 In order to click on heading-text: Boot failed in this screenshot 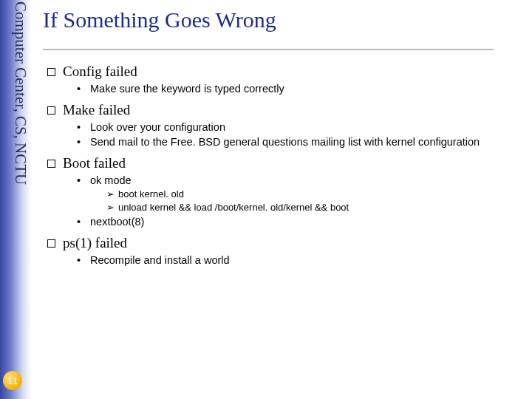, I will do `click(95, 163)`.